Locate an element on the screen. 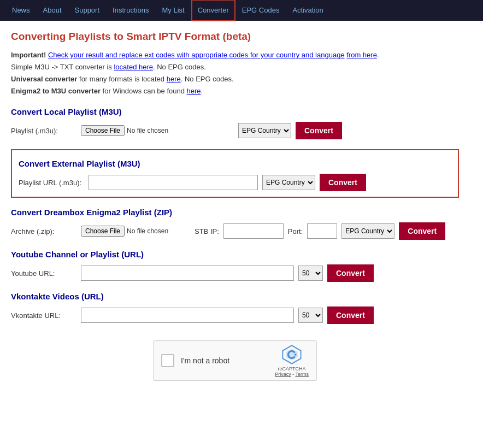 The image size is (483, 448). youtube-url-label: Youtube URL: is located at coordinates (44, 273).